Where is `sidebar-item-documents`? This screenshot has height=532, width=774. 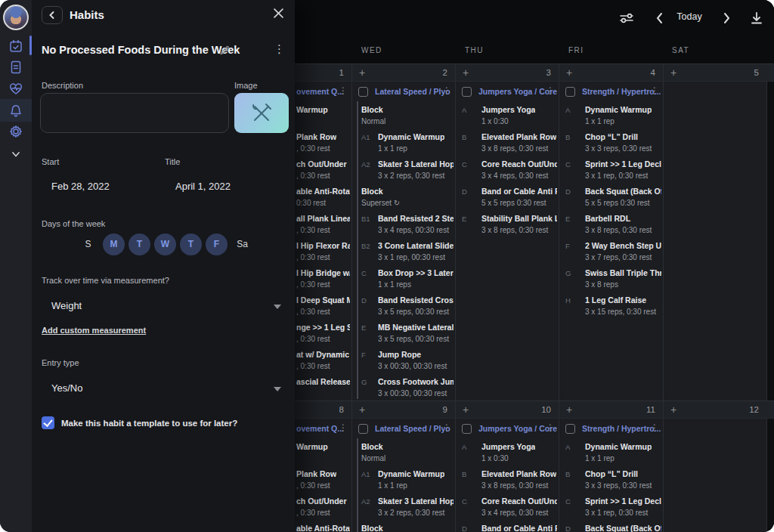 sidebar-item-documents is located at coordinates (16, 67).